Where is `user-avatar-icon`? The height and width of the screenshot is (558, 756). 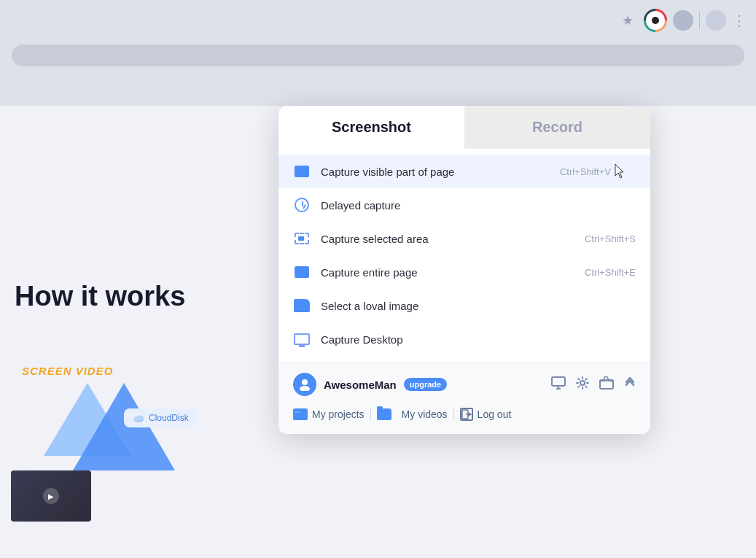 user-avatar-icon is located at coordinates (305, 384).